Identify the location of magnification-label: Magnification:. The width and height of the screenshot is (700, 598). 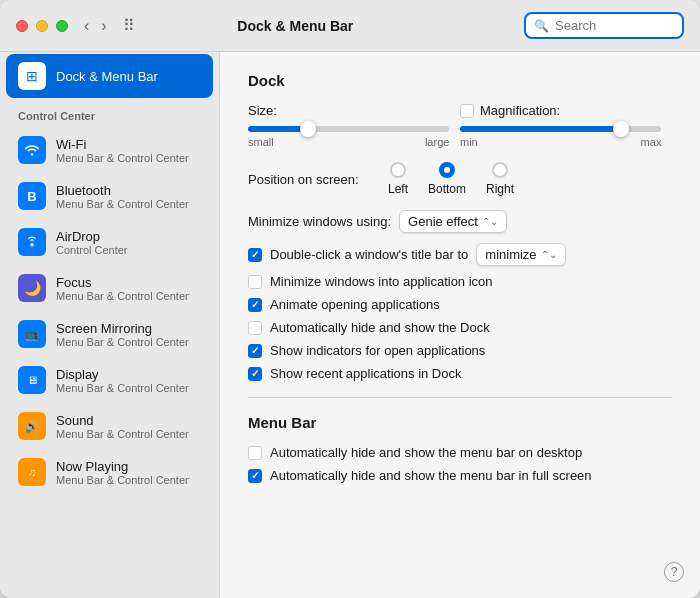
(520, 110).